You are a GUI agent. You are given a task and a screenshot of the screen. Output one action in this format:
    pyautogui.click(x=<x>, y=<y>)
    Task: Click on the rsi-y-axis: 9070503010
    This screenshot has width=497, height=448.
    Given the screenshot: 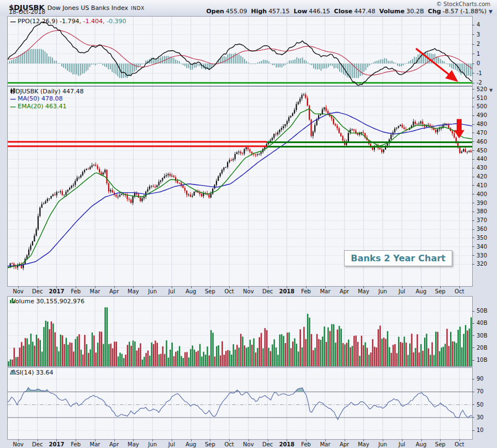 What is the action you would take?
    pyautogui.click(x=485, y=403)
    